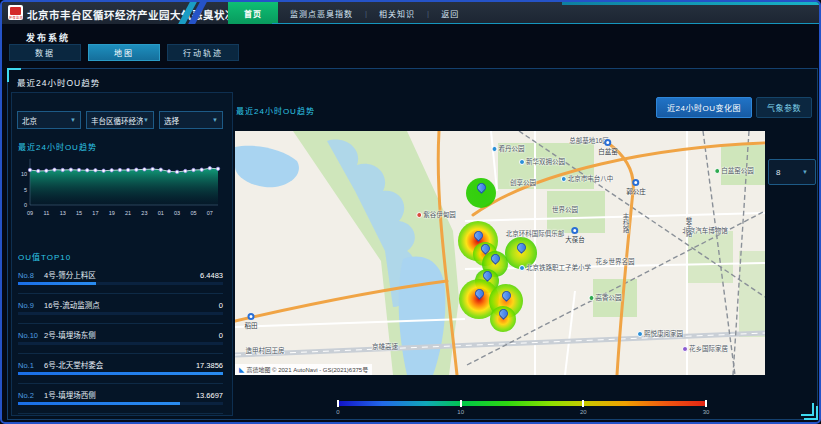 The image size is (821, 424). I want to click on svg-text: 5, so click(26, 190).